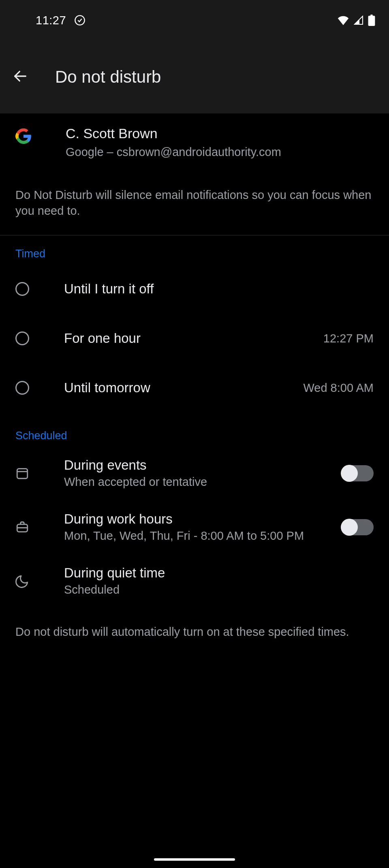 Image resolution: width=389 pixels, height=868 pixels. Describe the element at coordinates (219, 289) in the screenshot. I see `radio-label: Until I turn it off` at that location.